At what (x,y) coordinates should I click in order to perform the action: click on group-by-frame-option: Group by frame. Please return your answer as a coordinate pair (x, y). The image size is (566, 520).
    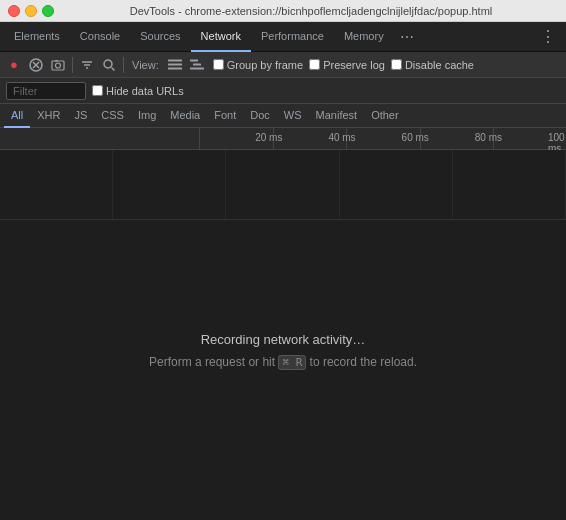
    Looking at the image, I should click on (258, 65).